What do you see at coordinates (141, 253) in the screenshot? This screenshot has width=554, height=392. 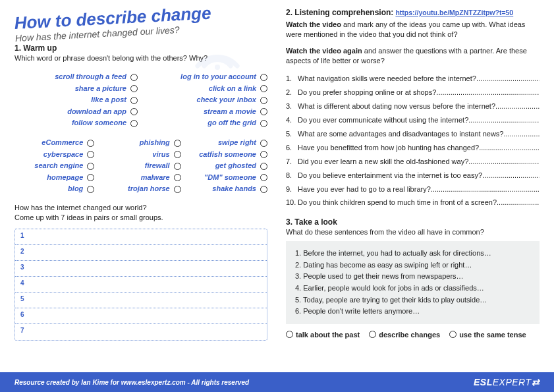 I see `idea-row: 2` at bounding box center [141, 253].